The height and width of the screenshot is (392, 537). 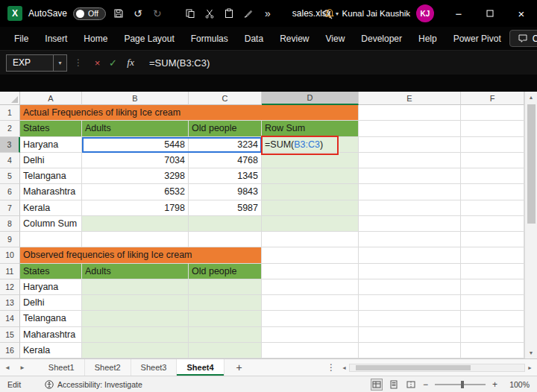 What do you see at coordinates (294, 39) in the screenshot?
I see `ribbon-tab-review: Review` at bounding box center [294, 39].